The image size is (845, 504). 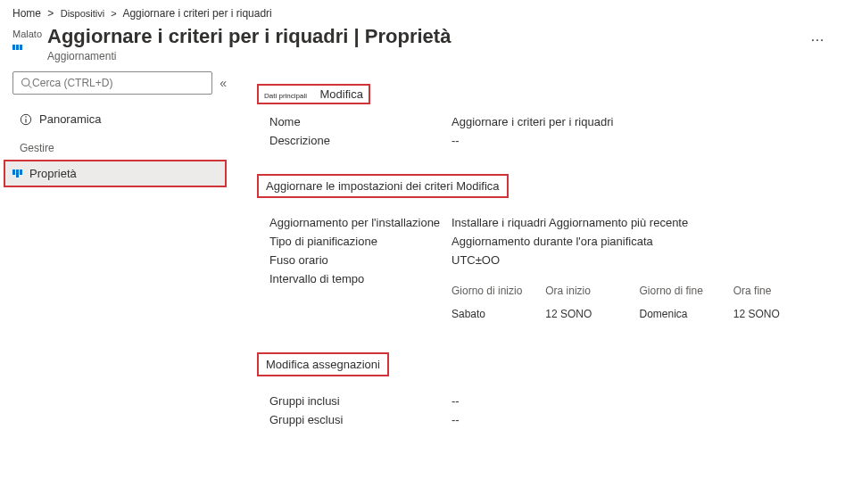 I want to click on page-subtitle: Aggiornamenti, so click(x=425, y=56).